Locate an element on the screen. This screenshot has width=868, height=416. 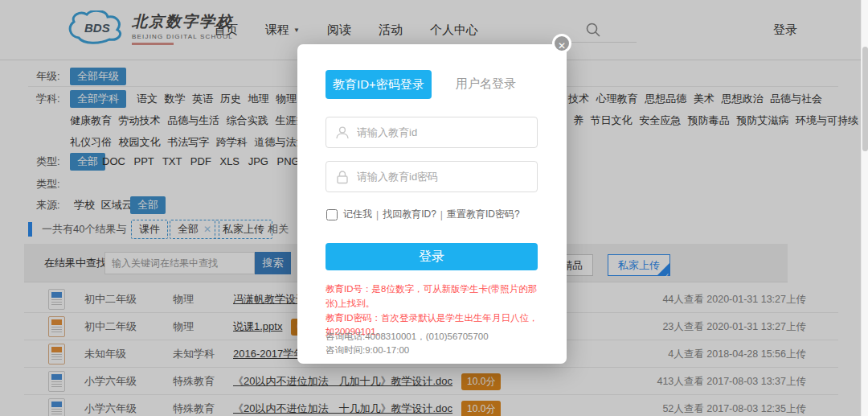
user-icon is located at coordinates (342, 133).